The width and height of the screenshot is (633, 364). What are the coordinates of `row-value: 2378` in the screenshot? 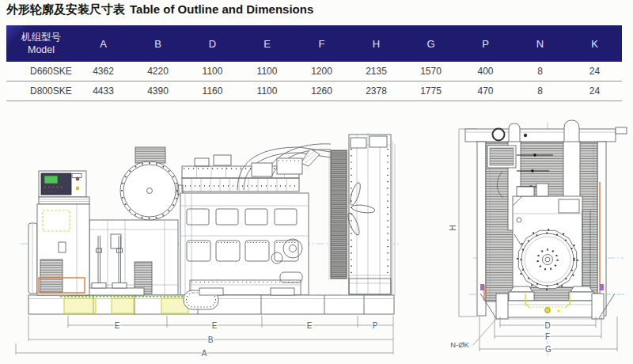 It's located at (377, 92).